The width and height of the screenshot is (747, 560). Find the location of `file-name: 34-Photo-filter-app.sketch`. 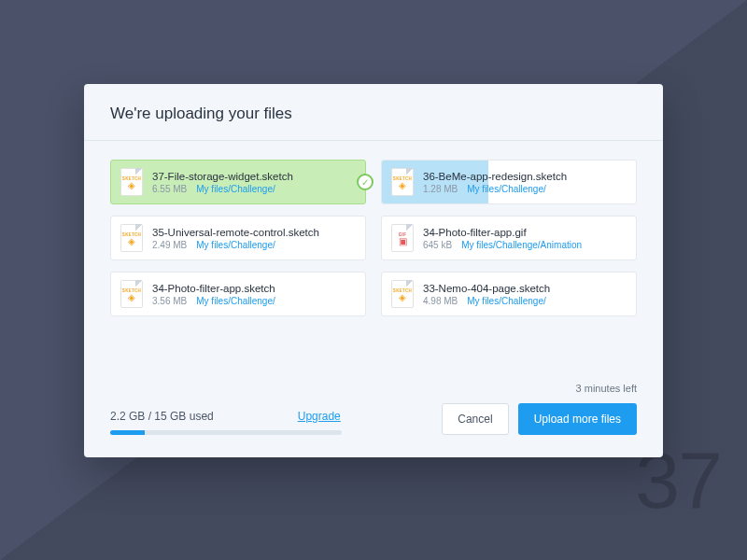

file-name: 34-Photo-filter-app.sketch is located at coordinates (214, 288).